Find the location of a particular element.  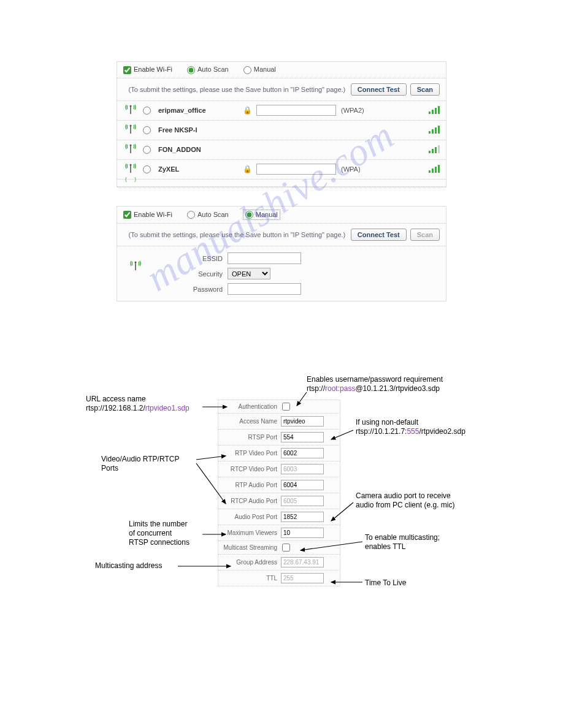

essid-input is located at coordinates (264, 259).